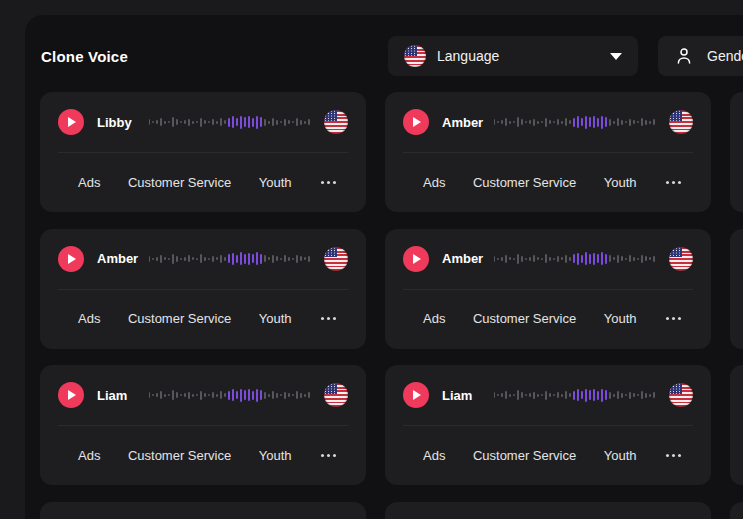  What do you see at coordinates (616, 56) in the screenshot?
I see `caret-down-icon` at bounding box center [616, 56].